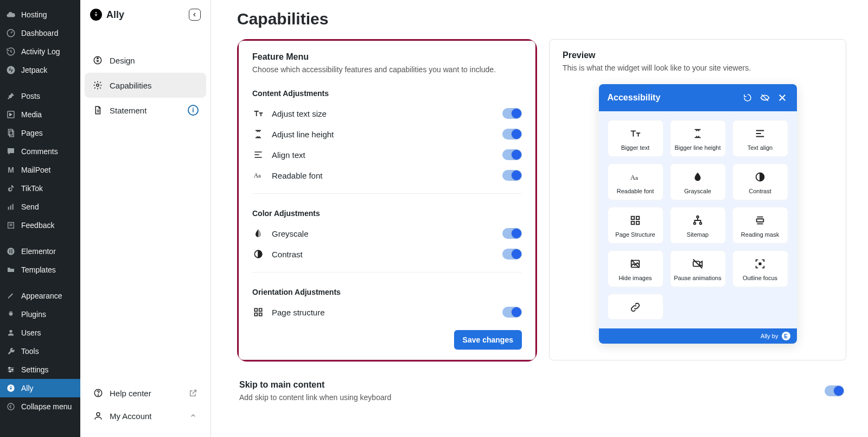  What do you see at coordinates (40, 207) in the screenshot?
I see `sidebar-item-send: Send` at bounding box center [40, 207].